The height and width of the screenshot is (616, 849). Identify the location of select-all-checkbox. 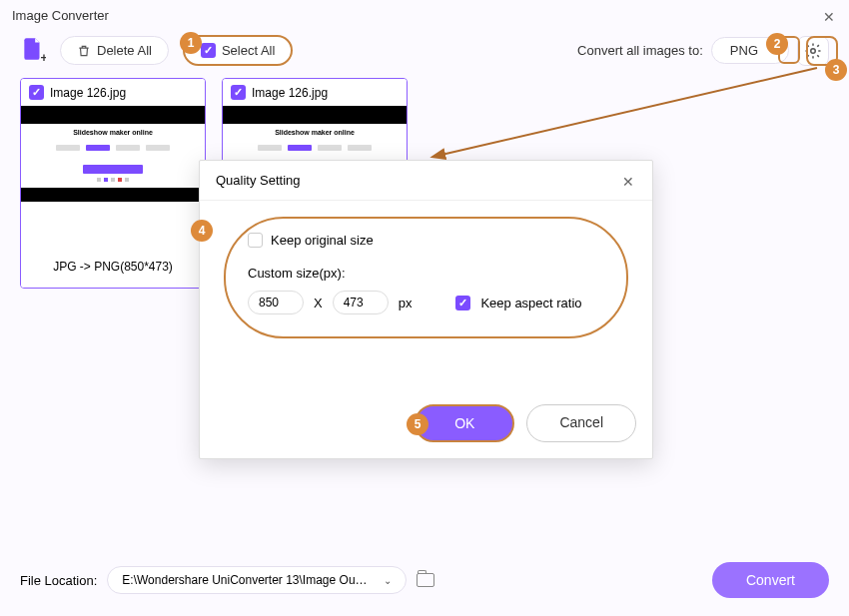
(208, 50).